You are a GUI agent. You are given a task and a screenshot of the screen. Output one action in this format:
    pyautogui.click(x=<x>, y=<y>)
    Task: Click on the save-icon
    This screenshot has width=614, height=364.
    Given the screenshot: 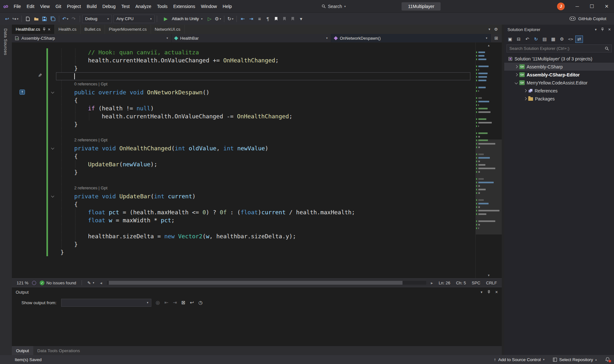 What is the action you would take?
    pyautogui.click(x=44, y=19)
    